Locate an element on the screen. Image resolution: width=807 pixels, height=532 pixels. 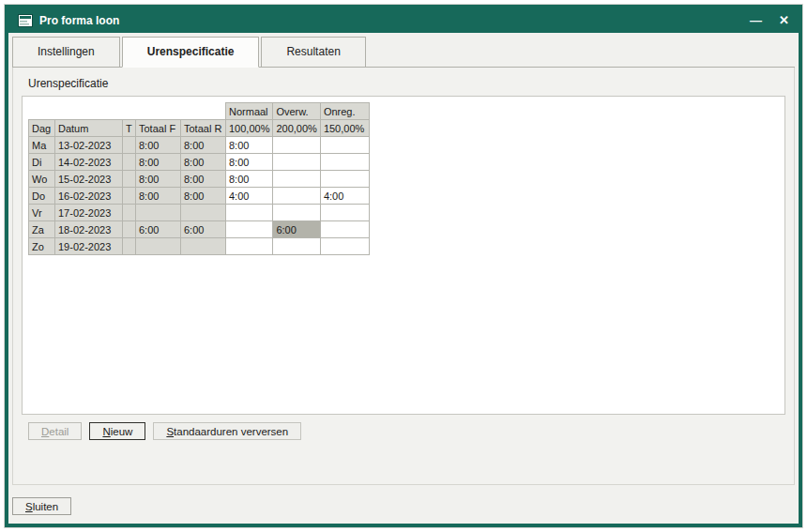
cell-dag: Vr is located at coordinates (42, 213).